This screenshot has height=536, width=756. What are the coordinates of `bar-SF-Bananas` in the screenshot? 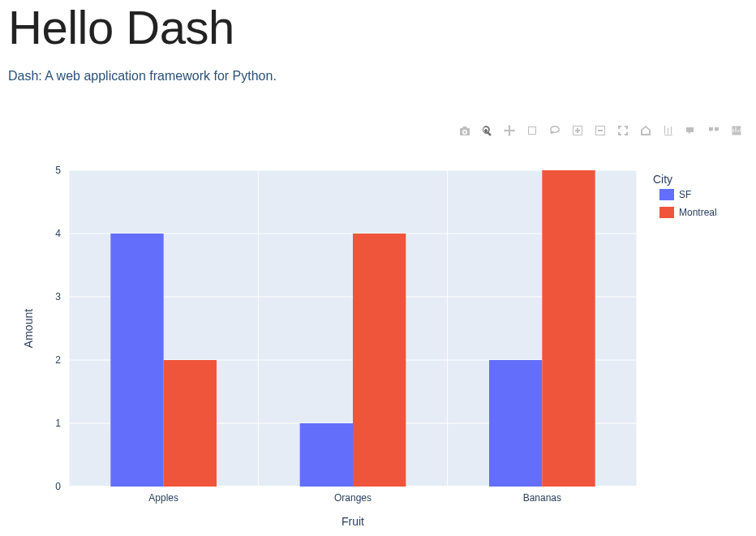 It's located at (516, 423).